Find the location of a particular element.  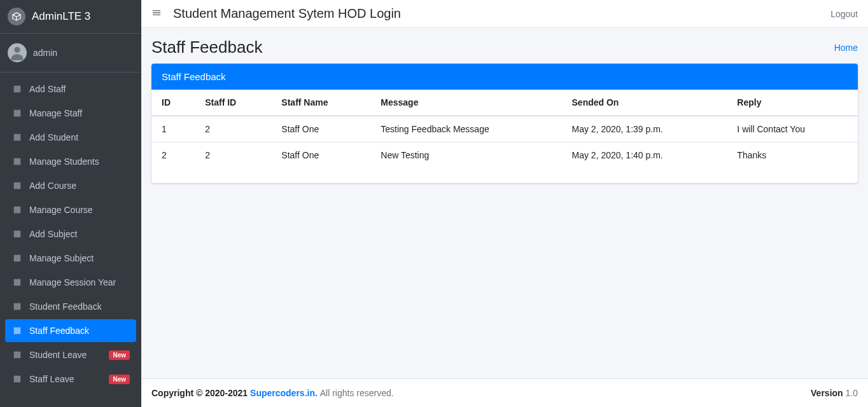

breadcrumb: Home is located at coordinates (846, 48).